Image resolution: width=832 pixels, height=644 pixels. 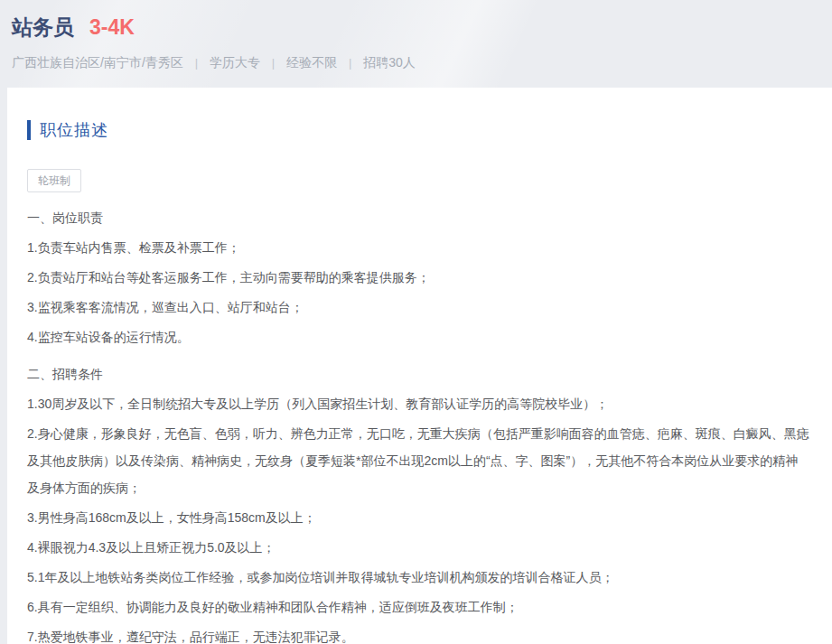 What do you see at coordinates (418, 277) in the screenshot?
I see `description-line: 2.负责站厅和站台等处客运服务工作，主动向需要帮助的乘客提供服务；` at bounding box center [418, 277].